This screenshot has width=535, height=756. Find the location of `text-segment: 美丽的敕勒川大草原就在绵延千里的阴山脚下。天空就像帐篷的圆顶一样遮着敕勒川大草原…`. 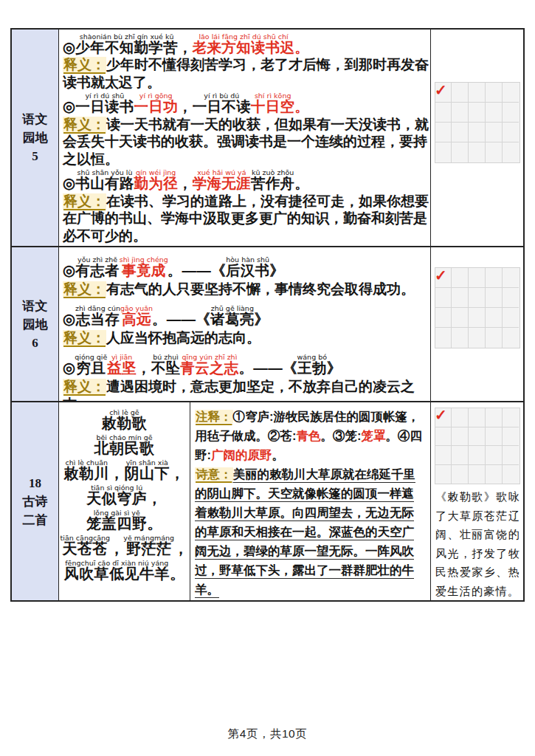

text-segment: 美丽的敕勒川大草原就在绵延千里的阴山脚下。天空就像帐篷的圆顶一样遮着敕勒川大草原… is located at coordinates (306, 532).